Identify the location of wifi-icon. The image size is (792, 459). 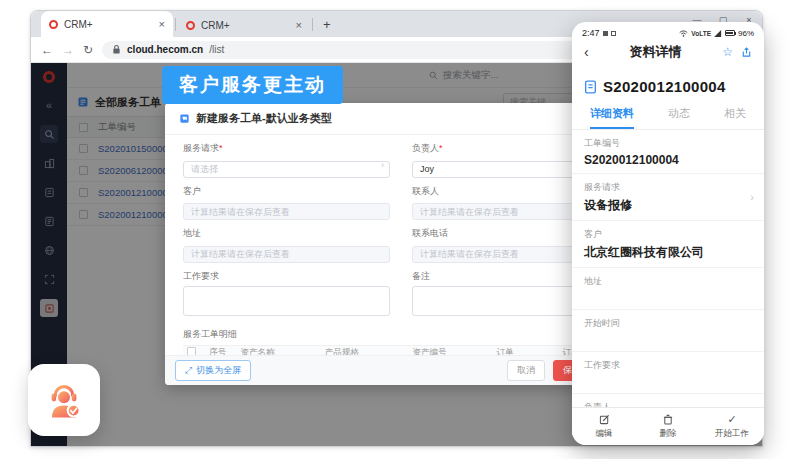
(684, 34).